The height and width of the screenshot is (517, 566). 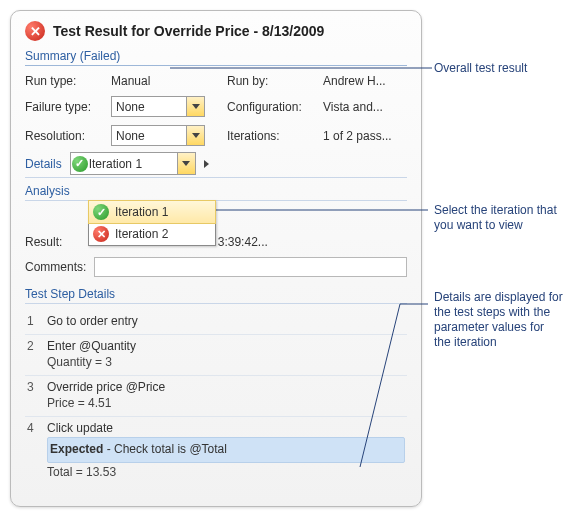 What do you see at coordinates (226, 403) in the screenshot?
I see `step-param: Price = 4.51` at bounding box center [226, 403].